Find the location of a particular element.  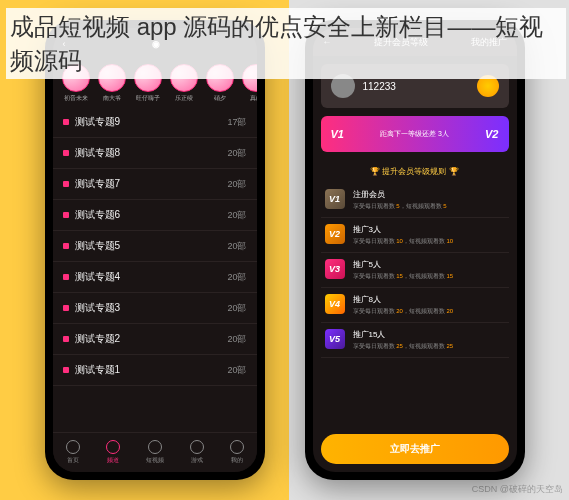

tier-row: V4推广8人享受每日观看数 20，短视频观看数 20 is located at coordinates (415, 306).